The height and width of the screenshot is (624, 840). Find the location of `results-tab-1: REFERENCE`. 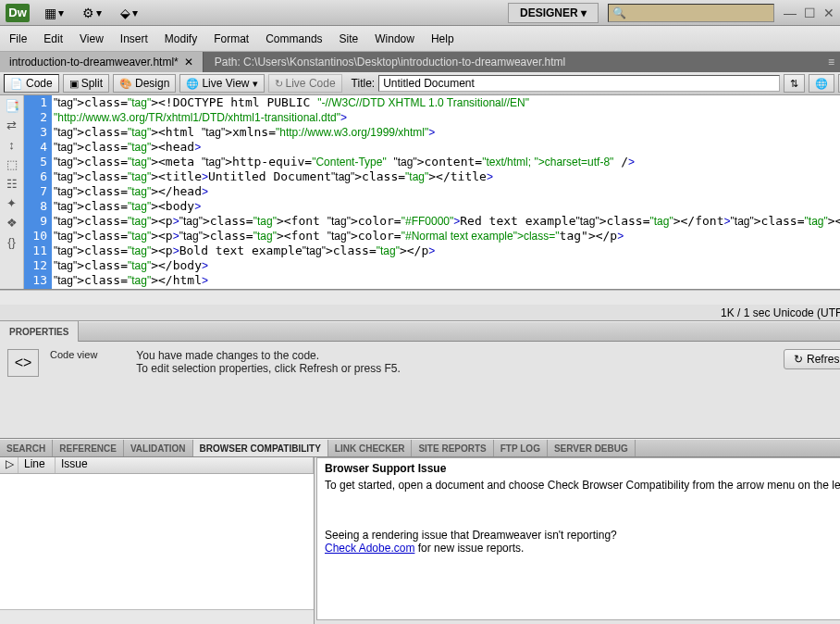

results-tab-1: REFERENCE is located at coordinates (89, 448).